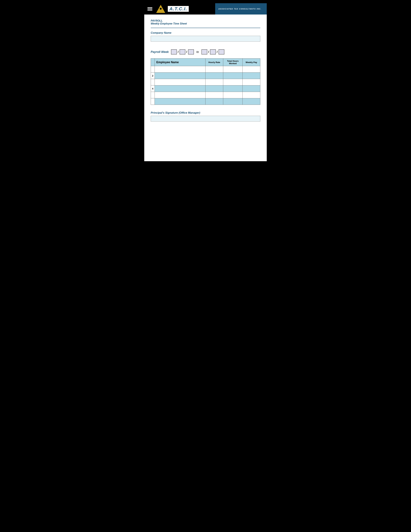 Image resolution: width=411 pixels, height=532 pixels. I want to click on payroll-week-label: Payroll Week, so click(160, 52).